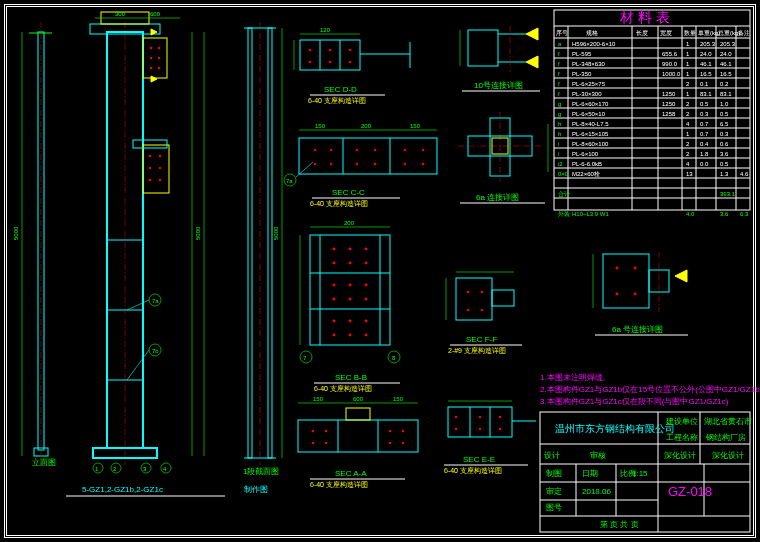 Image resolution: width=760 pixels, height=542 pixels. I want to click on svg-text: 6a 连接详图, so click(498, 198).